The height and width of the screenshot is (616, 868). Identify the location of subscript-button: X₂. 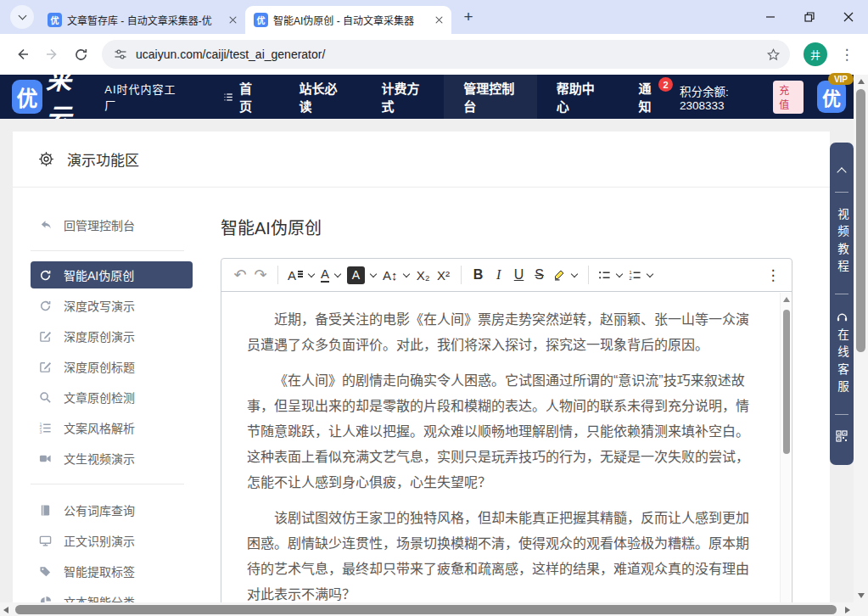
(423, 275).